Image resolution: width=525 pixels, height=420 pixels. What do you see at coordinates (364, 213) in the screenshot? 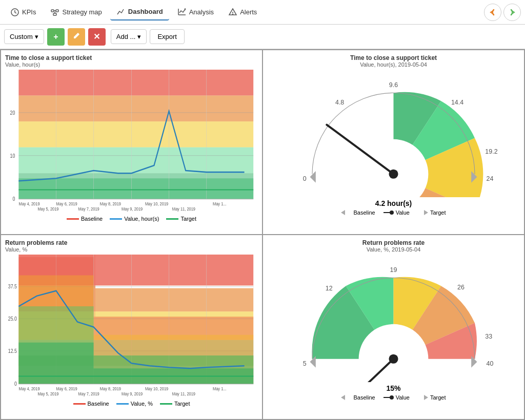
I see `gauge-legend-baseline-label: Baseline` at bounding box center [364, 213].